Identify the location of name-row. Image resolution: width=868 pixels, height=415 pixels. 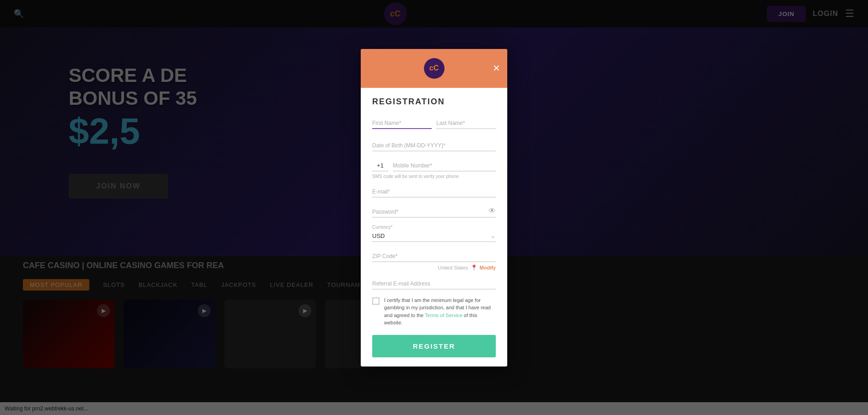
(434, 126).